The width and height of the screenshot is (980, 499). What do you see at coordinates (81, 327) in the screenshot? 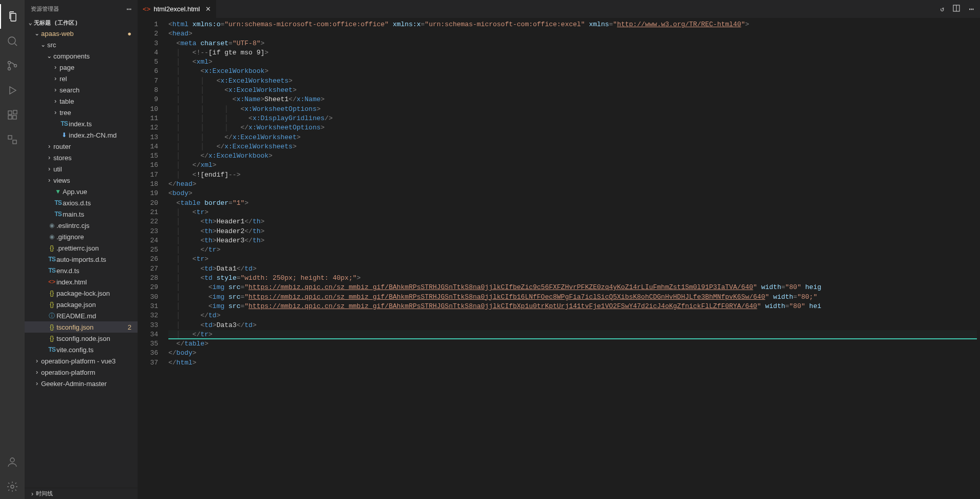
I see `file-item: {}tsconfig.json2` at bounding box center [81, 327].